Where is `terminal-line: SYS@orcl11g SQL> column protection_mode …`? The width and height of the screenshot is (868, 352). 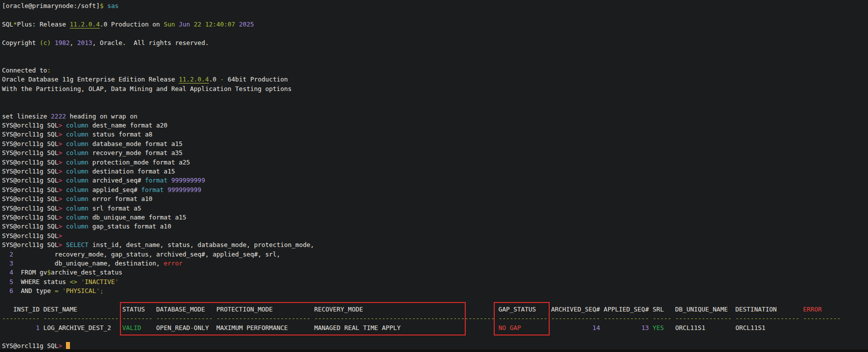 terminal-line: SYS@orcl11g SQL> column protection_mode … is located at coordinates (435, 162).